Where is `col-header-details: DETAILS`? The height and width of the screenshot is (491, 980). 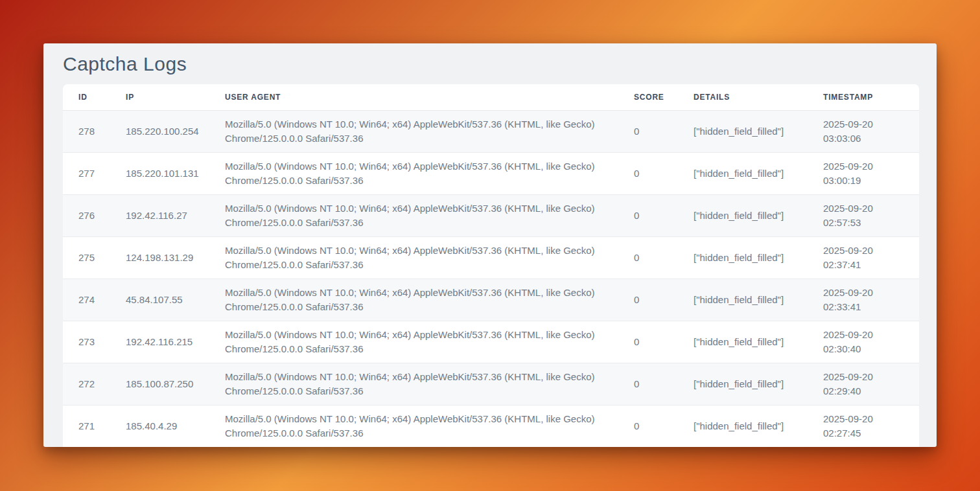
col-header-details: DETAILS is located at coordinates (743, 97).